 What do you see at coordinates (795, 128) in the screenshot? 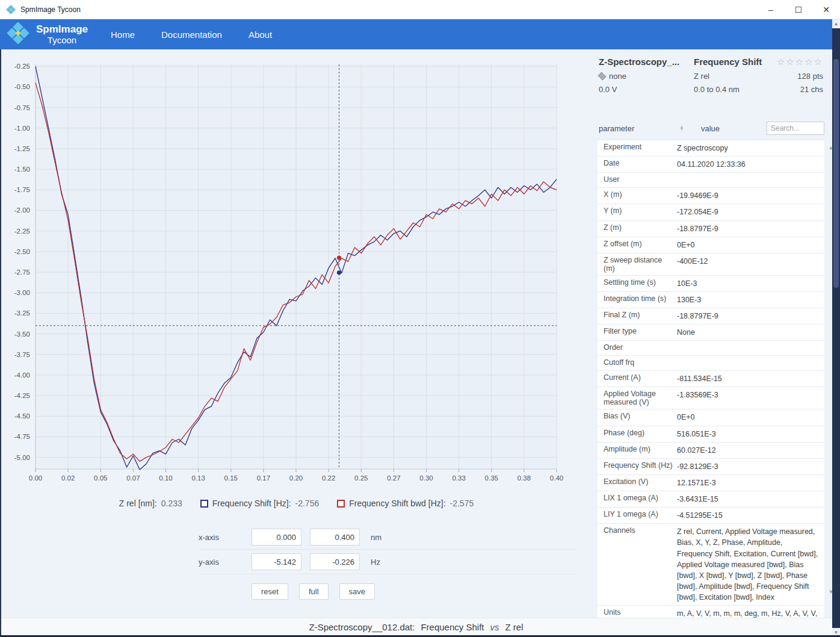
I see `search-input` at bounding box center [795, 128].